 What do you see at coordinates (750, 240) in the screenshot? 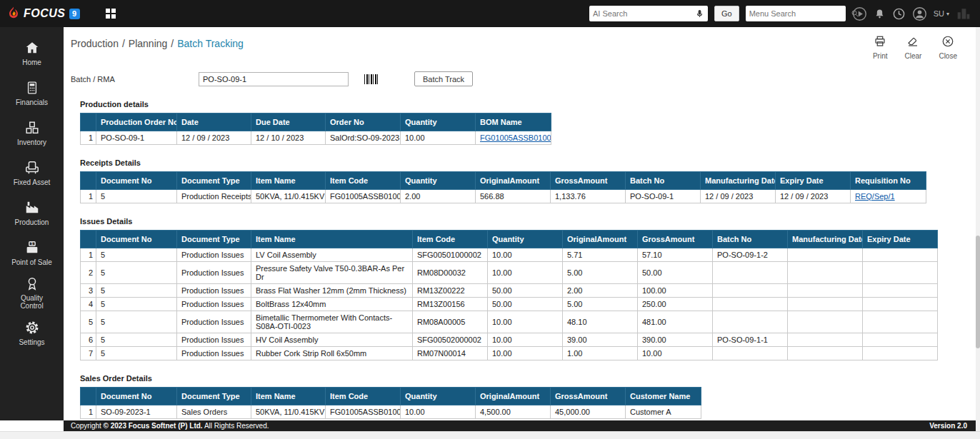
I see `column-header: Batch No` at bounding box center [750, 240].